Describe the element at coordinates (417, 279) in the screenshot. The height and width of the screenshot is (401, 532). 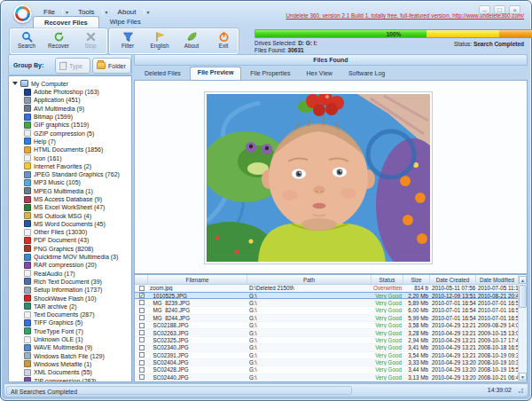
I see `column-size: Size` at that location.